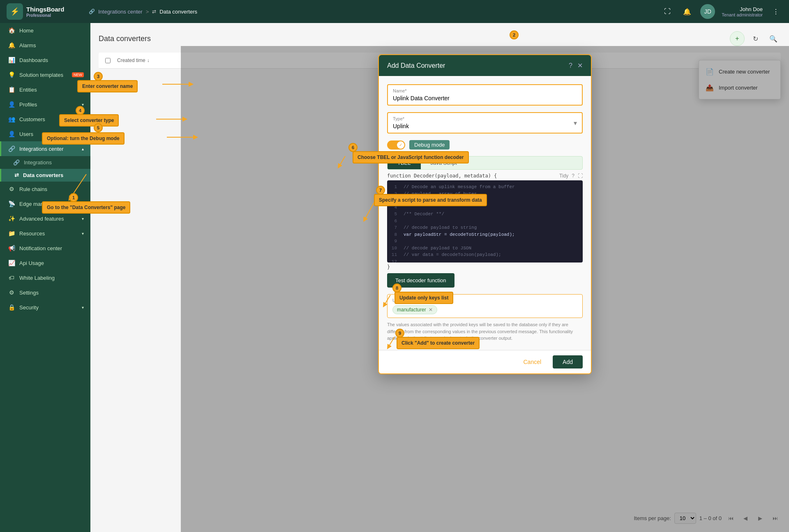  What do you see at coordinates (485, 95) in the screenshot?
I see `name-input` at bounding box center [485, 95].